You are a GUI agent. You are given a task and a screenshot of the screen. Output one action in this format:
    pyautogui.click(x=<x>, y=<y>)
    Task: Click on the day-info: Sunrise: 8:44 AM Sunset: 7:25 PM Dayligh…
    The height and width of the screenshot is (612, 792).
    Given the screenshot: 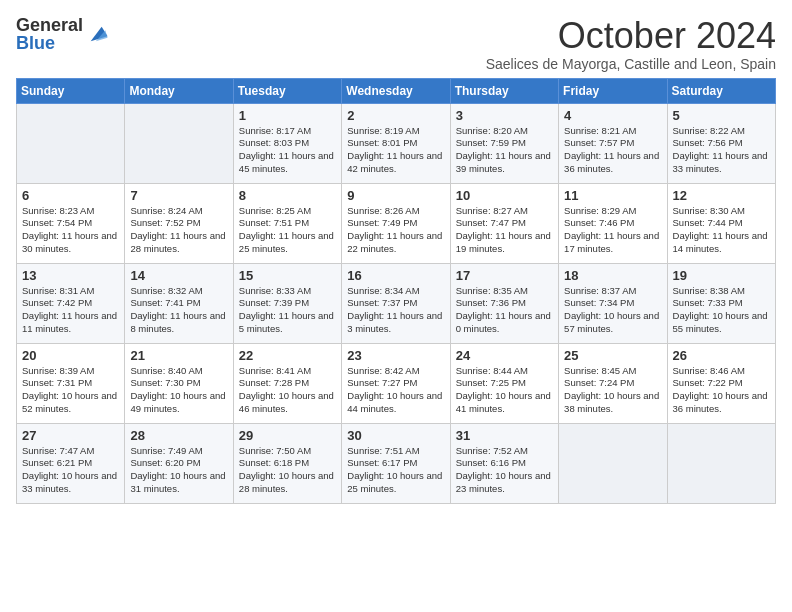 What is the action you would take?
    pyautogui.click(x=504, y=390)
    